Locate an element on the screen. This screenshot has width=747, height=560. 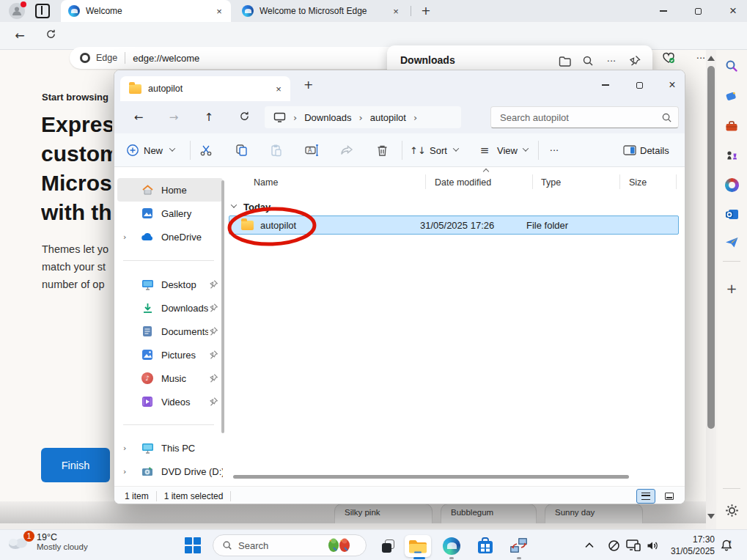
sidebar-item-gallery: Gallery is located at coordinates (170, 213).